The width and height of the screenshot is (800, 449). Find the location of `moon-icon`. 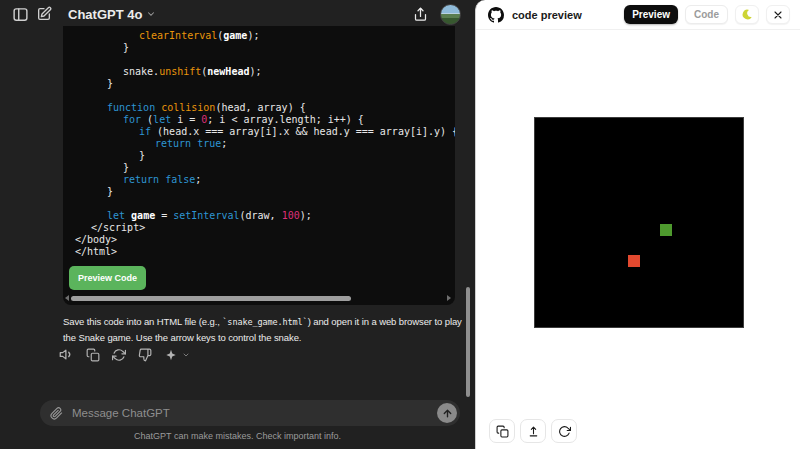

moon-icon is located at coordinates (746, 14).